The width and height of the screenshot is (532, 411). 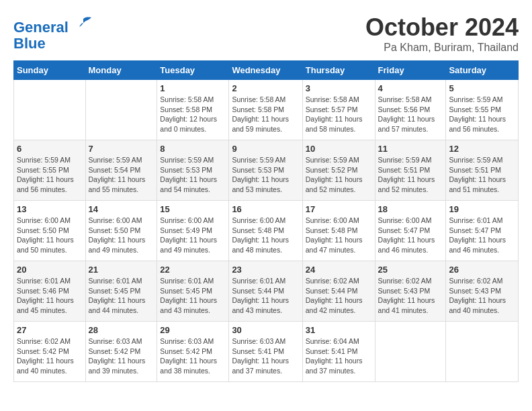 What do you see at coordinates (53, 32) in the screenshot?
I see `logo: General Blue` at bounding box center [53, 32].